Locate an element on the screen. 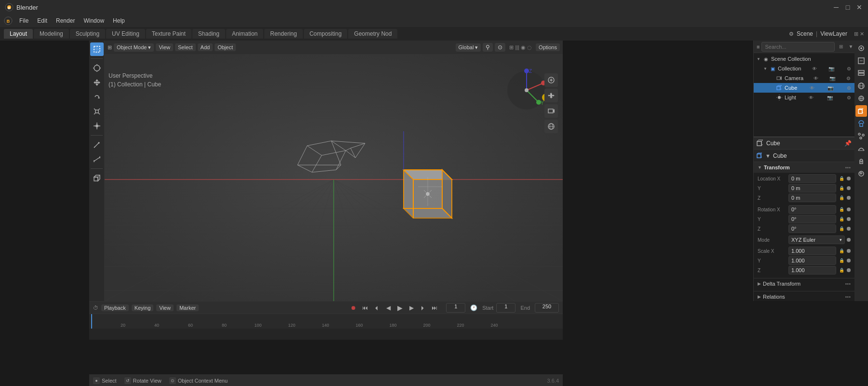 This screenshot has height=386, width=868. location-y-value: 0 m is located at coordinates (812, 188).